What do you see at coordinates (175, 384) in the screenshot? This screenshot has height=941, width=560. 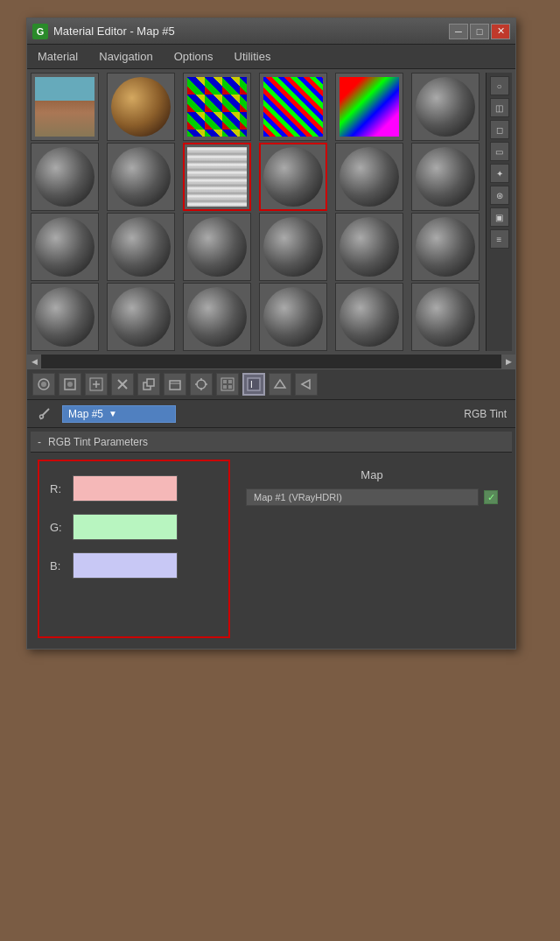 I see `put-library-button` at bounding box center [175, 384].